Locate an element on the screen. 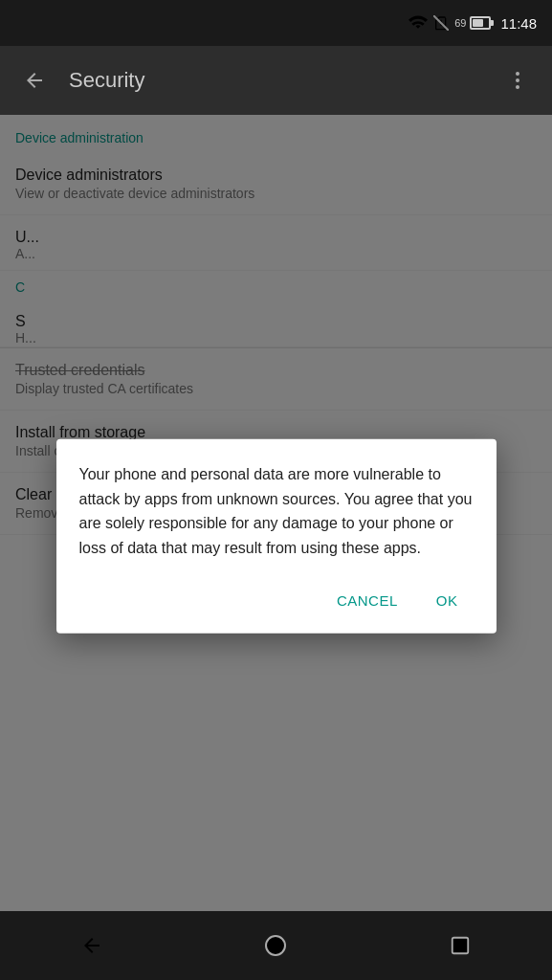 This screenshot has height=980, width=552. battery-indicator: 69 is located at coordinates (473, 23).